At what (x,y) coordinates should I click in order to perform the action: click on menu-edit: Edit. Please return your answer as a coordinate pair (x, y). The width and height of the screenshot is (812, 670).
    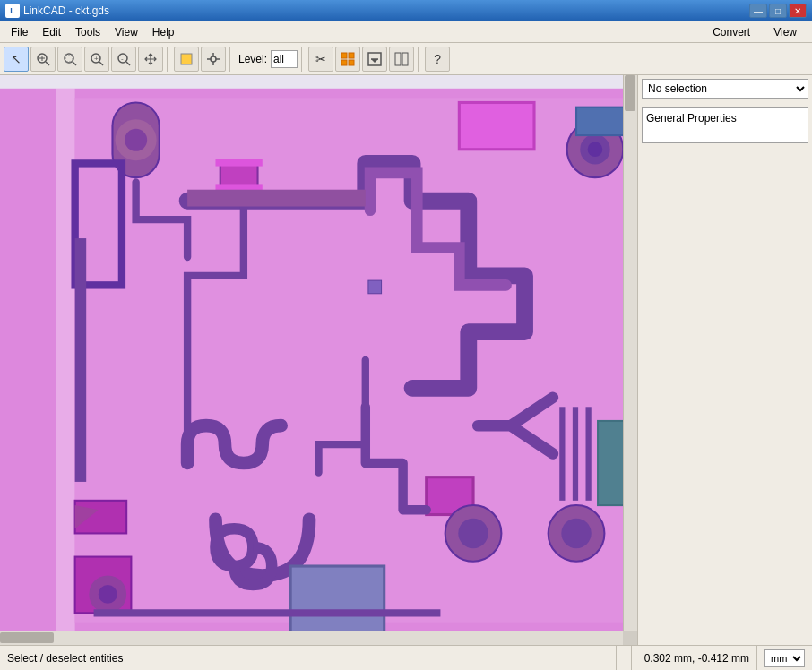
    Looking at the image, I should click on (52, 32).